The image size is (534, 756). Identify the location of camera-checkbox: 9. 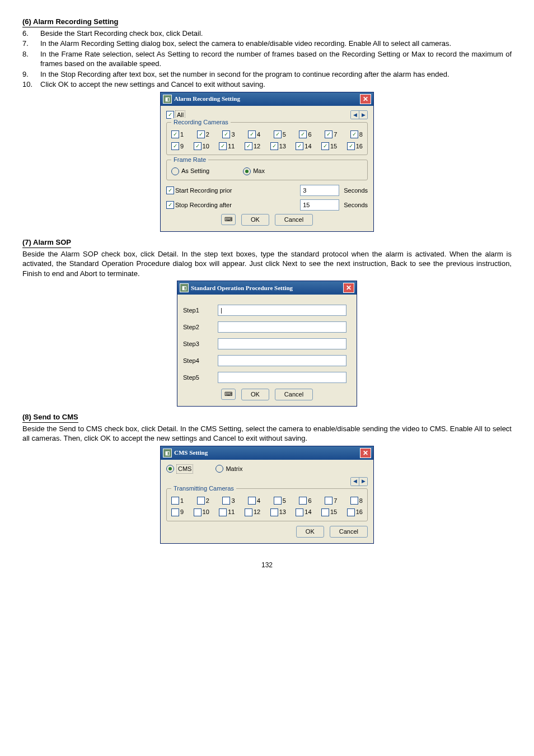
(177, 512).